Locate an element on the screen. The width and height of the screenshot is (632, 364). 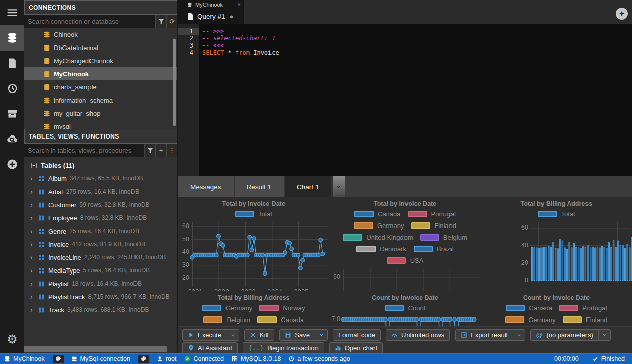
connections-search-input is located at coordinates (90, 21).